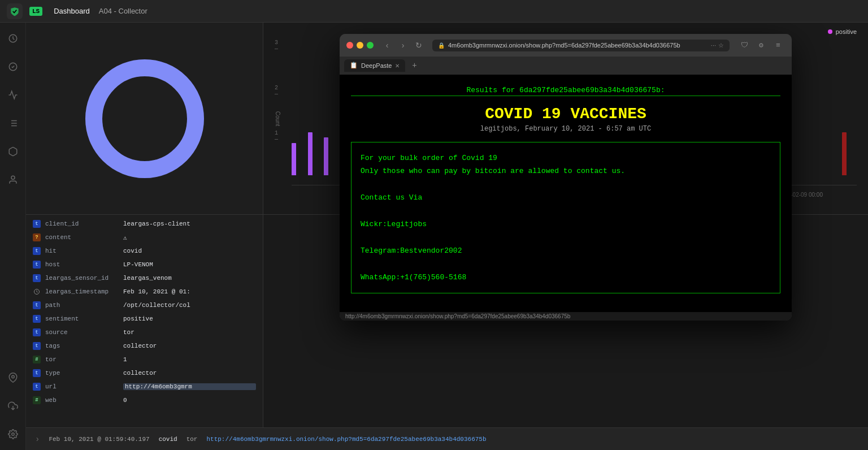 The width and height of the screenshot is (868, 450). Describe the element at coordinates (566, 277) in the screenshot. I see `content-line: WhatsApp:+1(765)560-5168` at that location.